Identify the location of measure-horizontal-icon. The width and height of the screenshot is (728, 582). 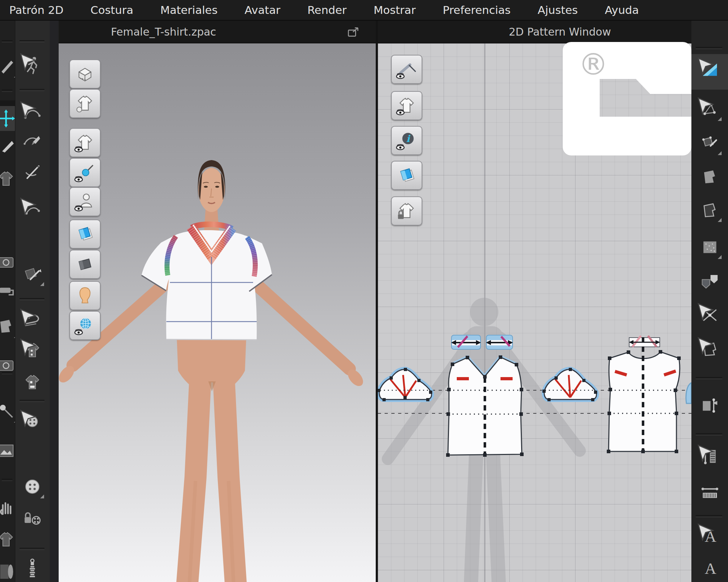
(710, 493).